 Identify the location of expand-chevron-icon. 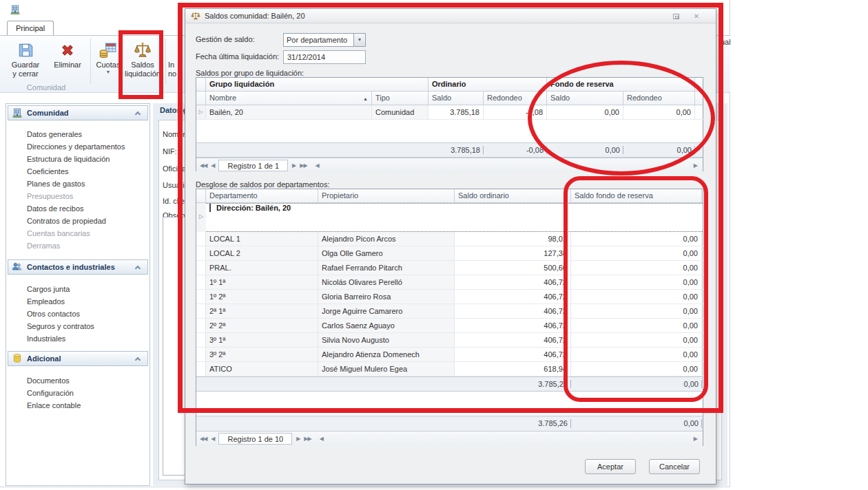
(210, 208).